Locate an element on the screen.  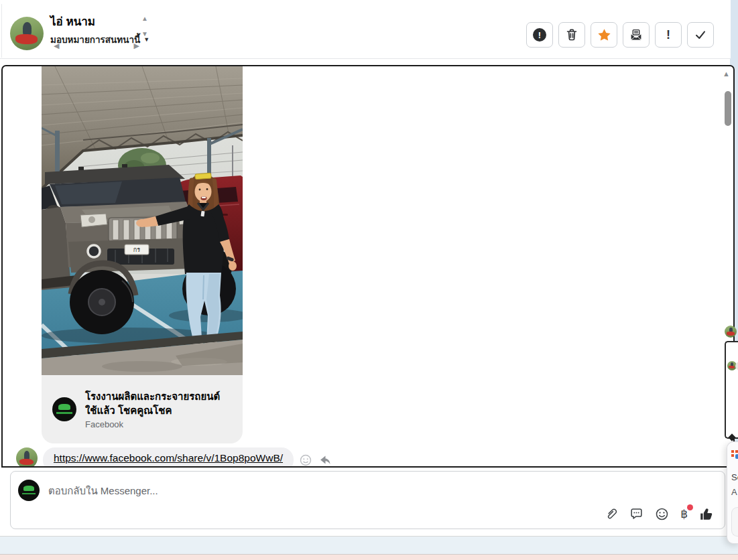
mark-done-button is located at coordinates (700, 35).